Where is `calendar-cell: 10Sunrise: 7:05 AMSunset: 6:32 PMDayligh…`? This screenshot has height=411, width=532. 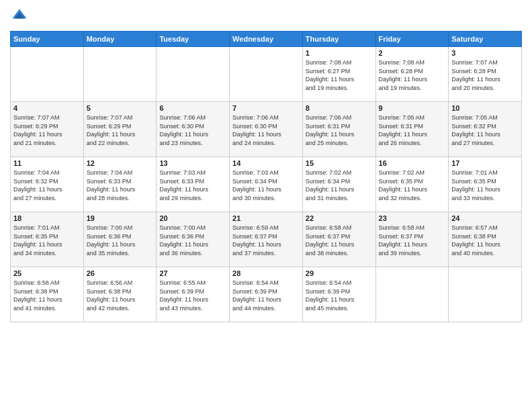 calendar-cell: 10Sunrise: 7:05 AMSunset: 6:32 PMDayligh… is located at coordinates (485, 130).